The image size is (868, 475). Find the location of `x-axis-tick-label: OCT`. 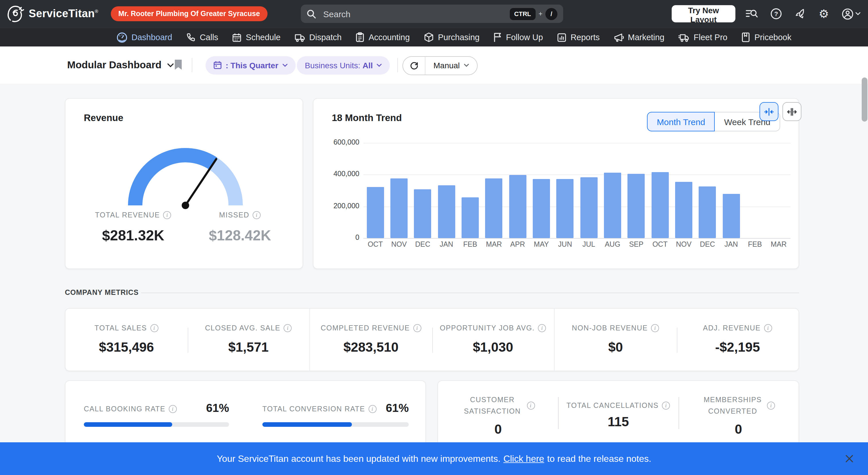

x-axis-tick-label: OCT is located at coordinates (660, 244).